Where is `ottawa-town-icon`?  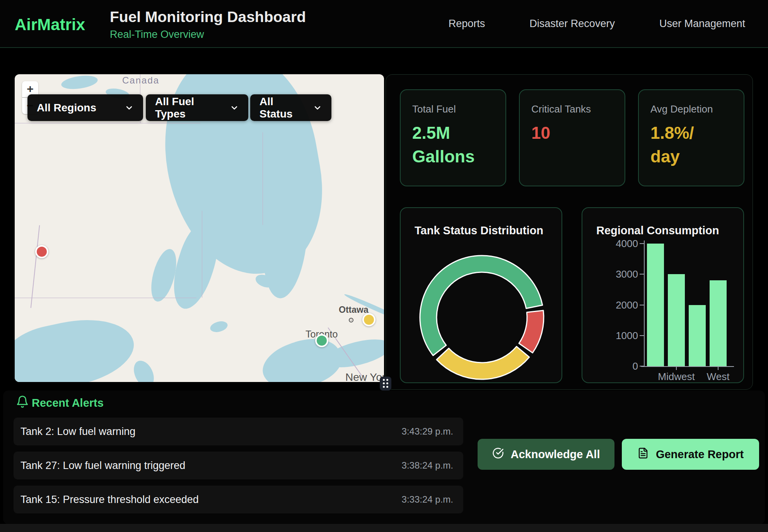
ottawa-town-icon is located at coordinates (351, 320).